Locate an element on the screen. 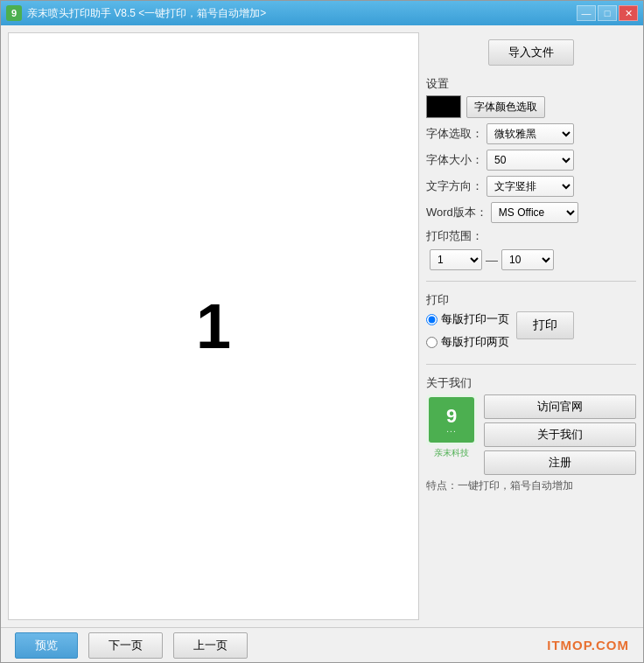 The height and width of the screenshot is (663, 644). preview-button: 预览 is located at coordinates (46, 646).